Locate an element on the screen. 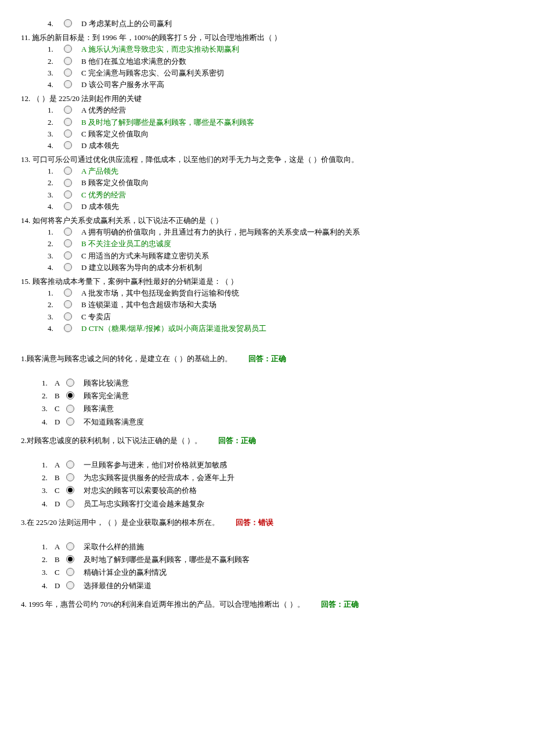  option-text: D 考虑某时点上的公司赢利 is located at coordinates (127, 24).